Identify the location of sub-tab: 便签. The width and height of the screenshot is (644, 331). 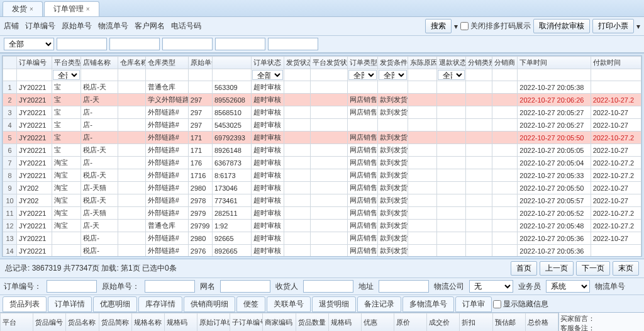
(251, 305).